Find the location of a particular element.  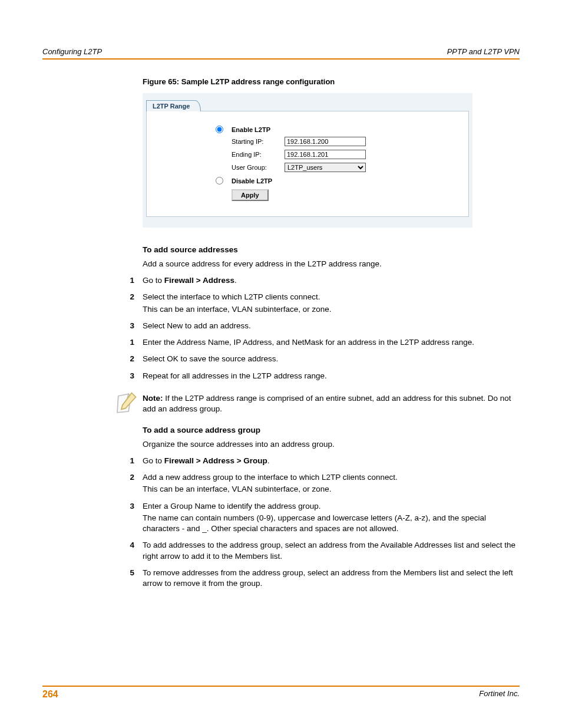

step-number: 5 is located at coordinates (133, 579).